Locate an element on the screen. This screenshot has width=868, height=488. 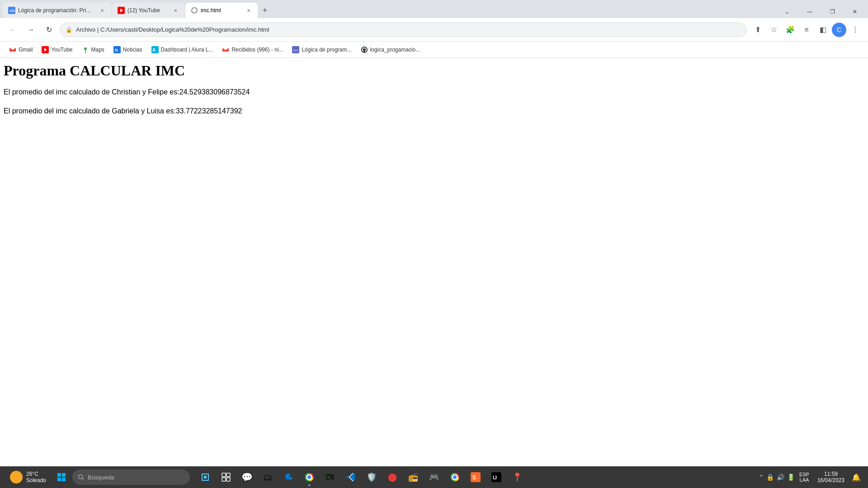
bookmark-favicon-noticias: N is located at coordinates (117, 50).